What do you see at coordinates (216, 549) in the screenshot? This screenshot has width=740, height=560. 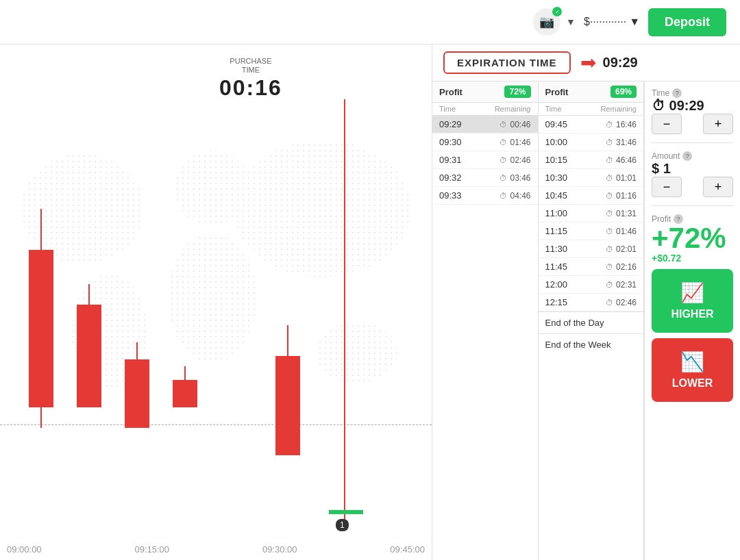 I see `xaxis-labels: 09:00:00 09:15:00 09:30:00 09:45:00` at bounding box center [216, 549].